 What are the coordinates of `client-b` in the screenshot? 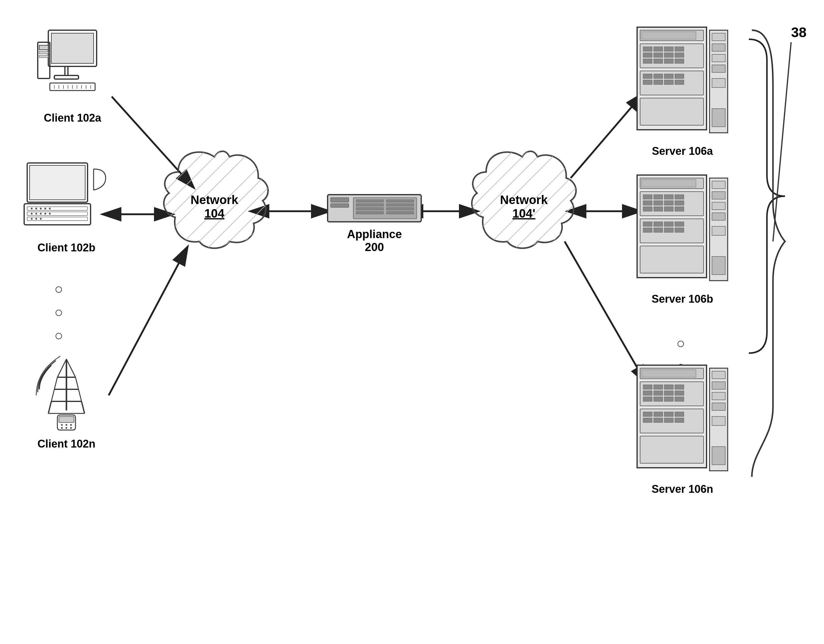 It's located at (66, 199).